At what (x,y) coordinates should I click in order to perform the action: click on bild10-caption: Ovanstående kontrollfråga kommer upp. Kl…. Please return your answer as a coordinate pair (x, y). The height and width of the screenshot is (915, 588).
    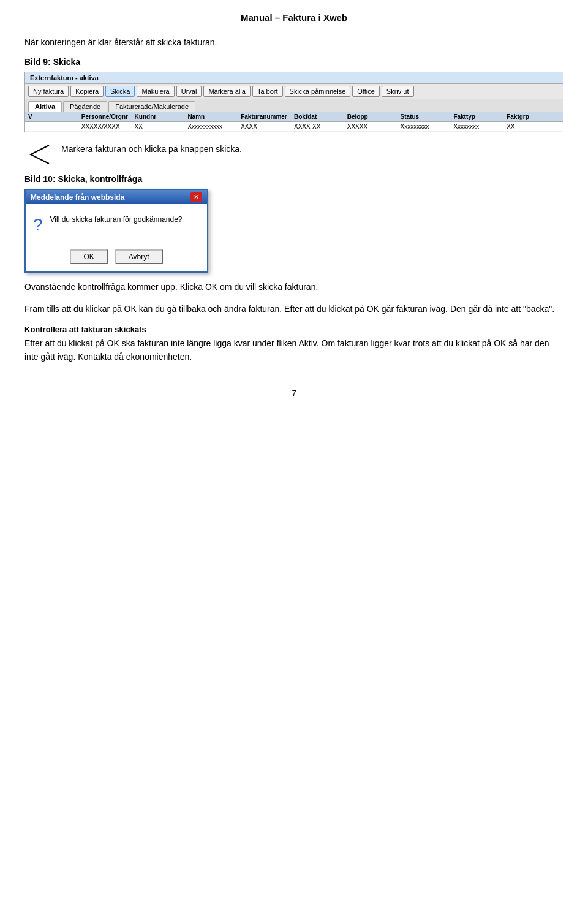
    Looking at the image, I should click on (294, 287).